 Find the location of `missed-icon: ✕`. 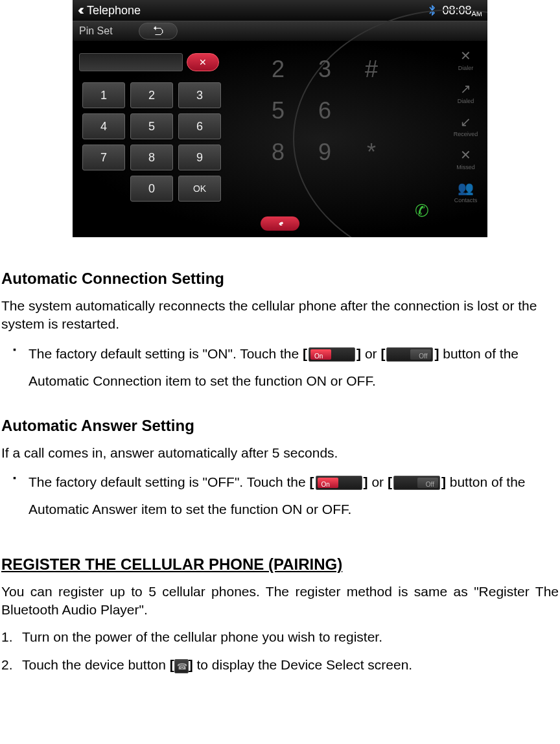

missed-icon: ✕ is located at coordinates (465, 155).